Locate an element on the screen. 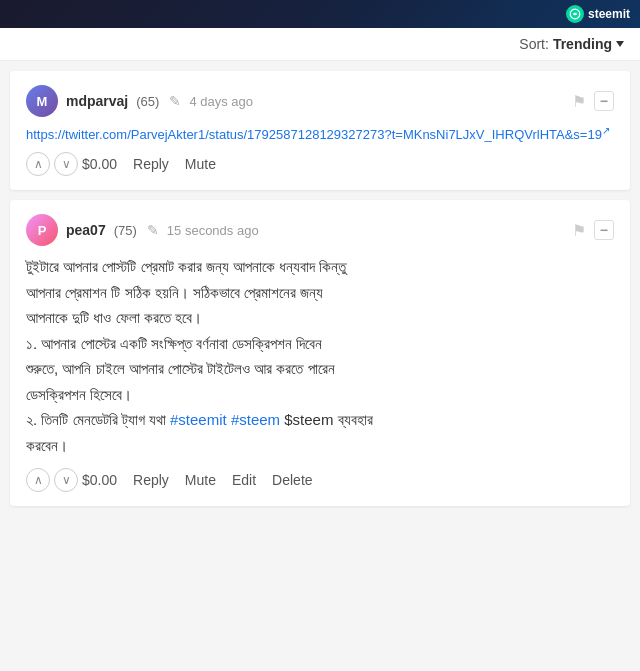 The image size is (640, 671). comment-link-text-1: https://twitter.com/ParvejAkter1/status/… is located at coordinates (314, 134).